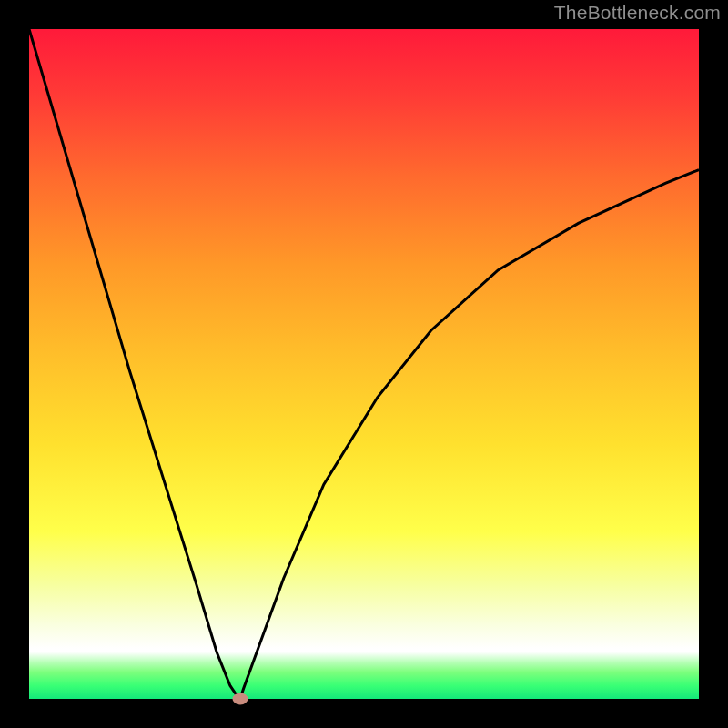 The height and width of the screenshot is (728, 728). I want to click on watermark-text: TheBottleneck.com, so click(637, 13).